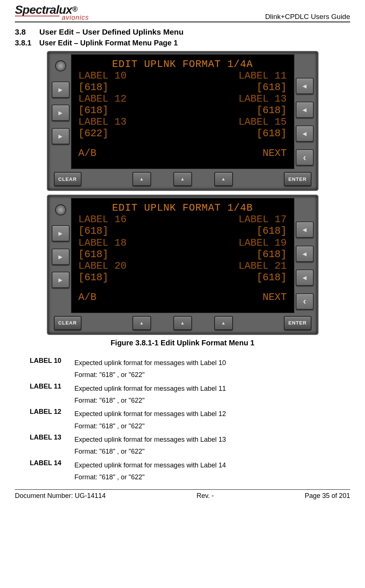 Image resolution: width=365 pixels, height=588 pixels. What do you see at coordinates (103, 266) in the screenshot?
I see `field-label: LABEL 20` at bounding box center [103, 266].